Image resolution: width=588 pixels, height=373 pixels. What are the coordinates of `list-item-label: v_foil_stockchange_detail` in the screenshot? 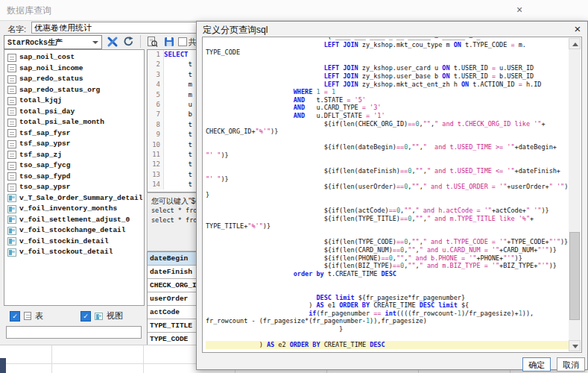 It's located at (73, 231).